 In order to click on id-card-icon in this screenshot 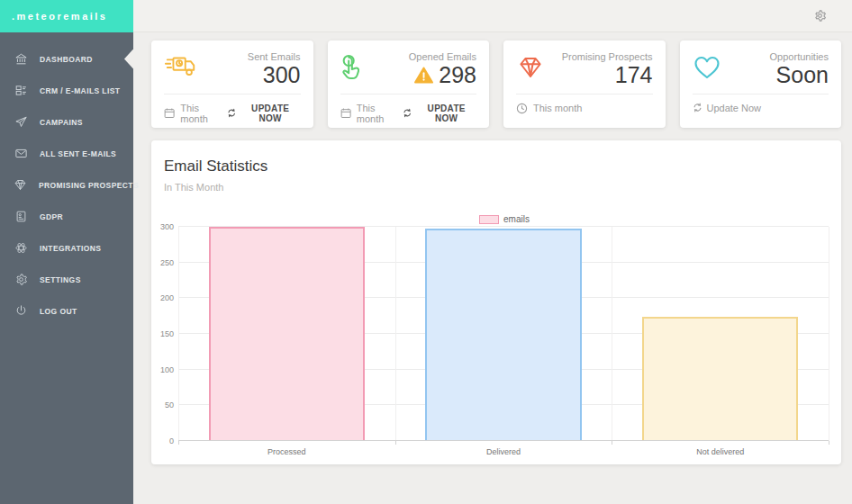, I will do `click(21, 217)`.